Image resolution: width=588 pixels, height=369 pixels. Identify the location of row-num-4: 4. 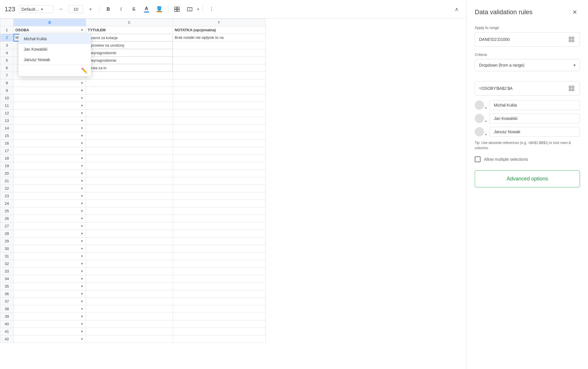
(7, 53).